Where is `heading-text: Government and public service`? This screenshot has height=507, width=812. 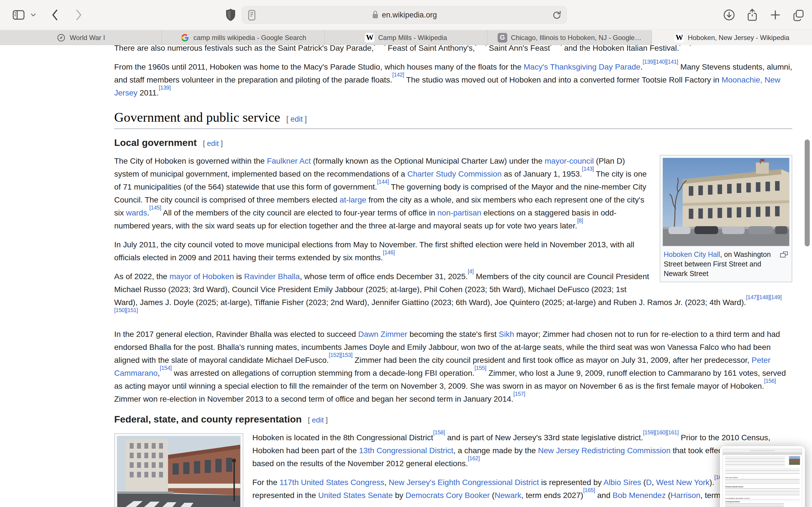
heading-text: Government and public service is located at coordinates (197, 117).